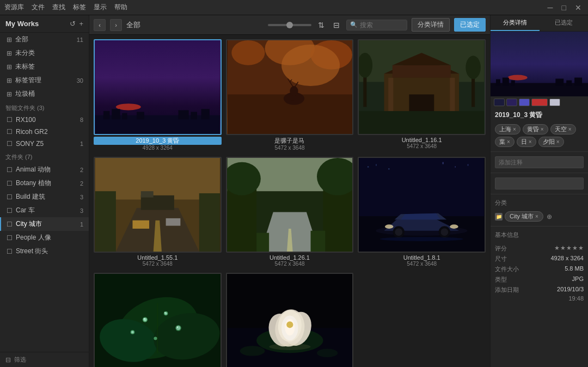 The height and width of the screenshot is (367, 588). Describe the element at coordinates (382, 25) in the screenshot. I see `search-input` at that location.